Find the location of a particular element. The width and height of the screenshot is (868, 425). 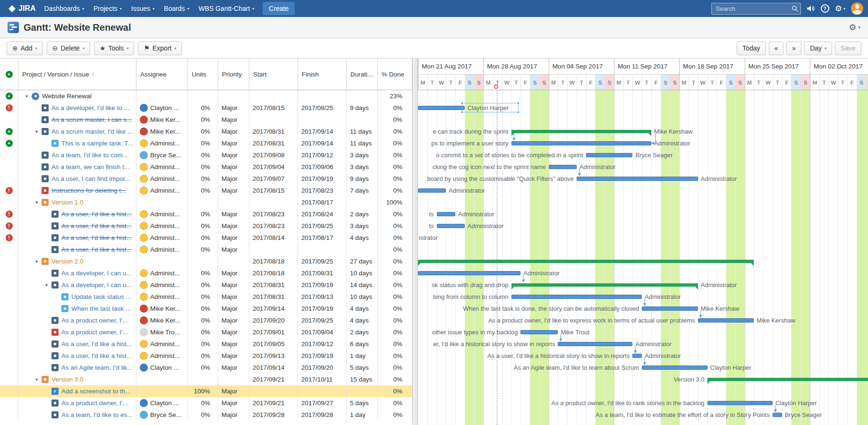

table-row: As a team, I'd like to com...Bryce Se...… is located at coordinates (206, 155).